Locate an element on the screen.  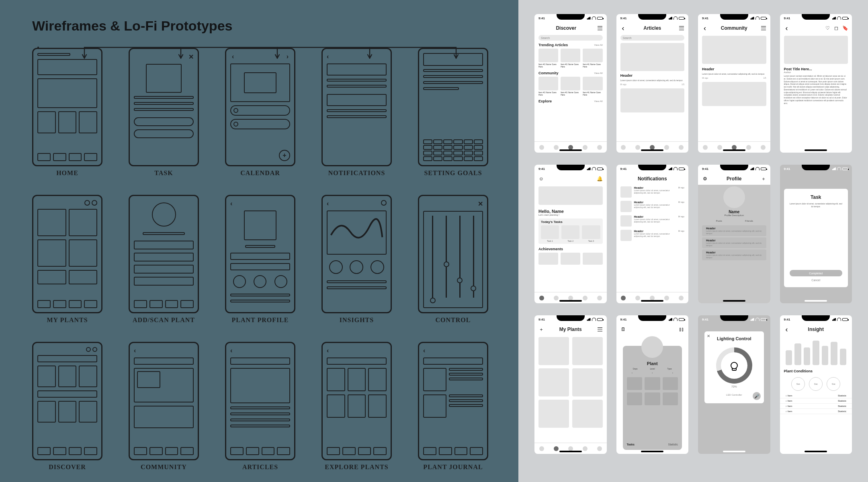
heart-icon: ♡ is located at coordinates (827, 28).